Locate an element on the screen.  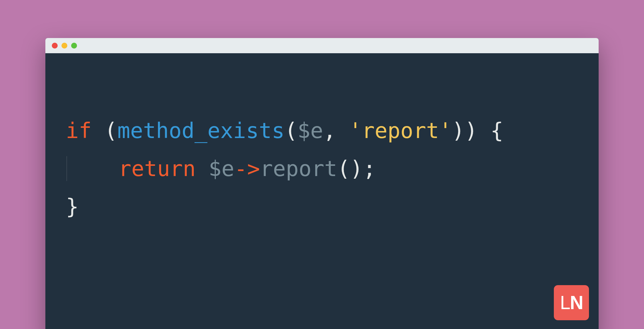
code-line-3: } is located at coordinates (322, 207).